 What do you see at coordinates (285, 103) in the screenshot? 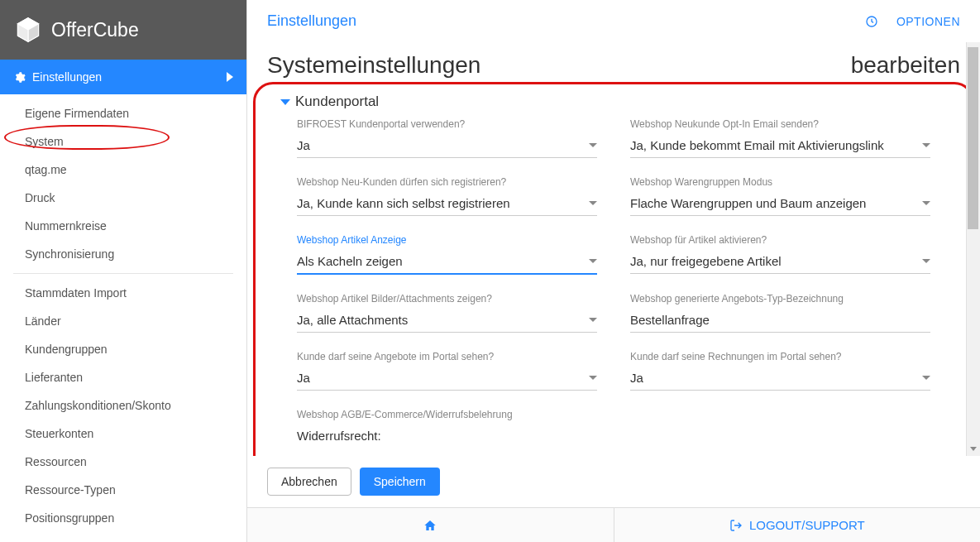
I see `collapse-icon` at bounding box center [285, 103].